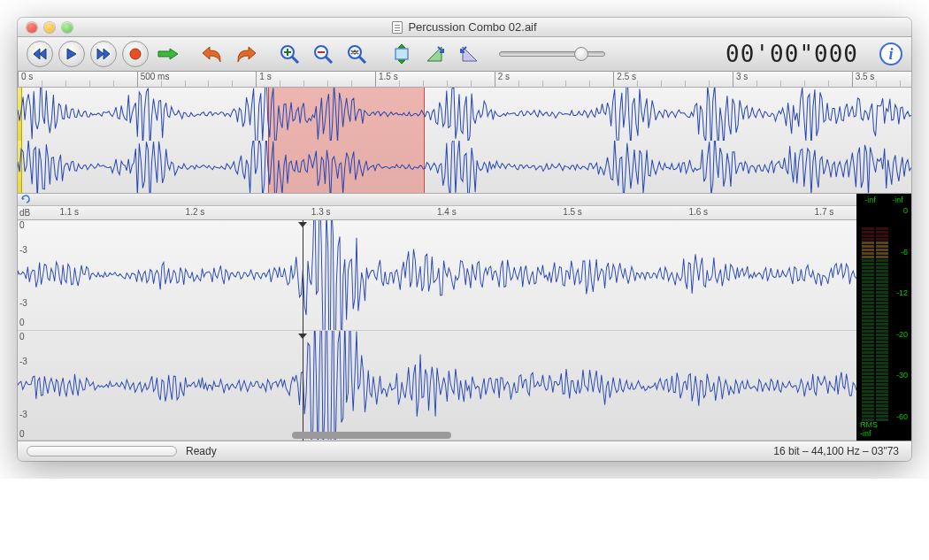 This screenshot has width=929, height=560. What do you see at coordinates (464, 27) in the screenshot?
I see `window-title: Percussion Combo 02.aif` at bounding box center [464, 27].